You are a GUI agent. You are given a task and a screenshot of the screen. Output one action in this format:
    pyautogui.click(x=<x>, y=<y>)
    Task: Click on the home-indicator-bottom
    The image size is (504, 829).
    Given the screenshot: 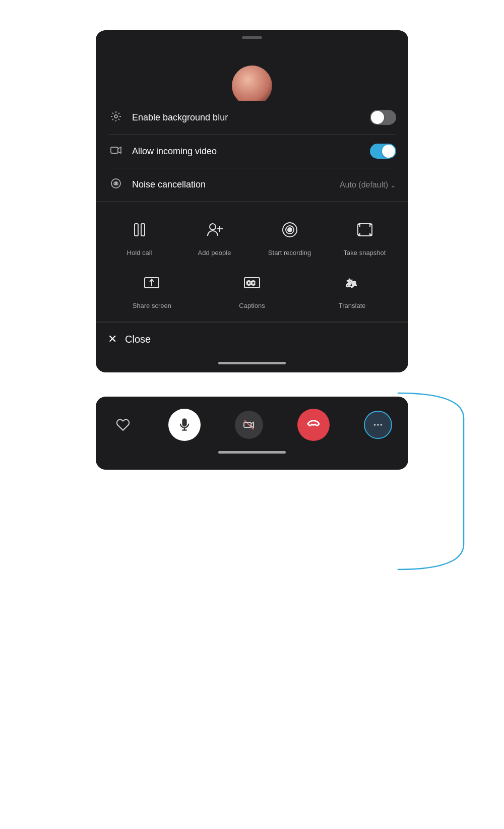 What is the action you would take?
    pyautogui.click(x=252, y=453)
    